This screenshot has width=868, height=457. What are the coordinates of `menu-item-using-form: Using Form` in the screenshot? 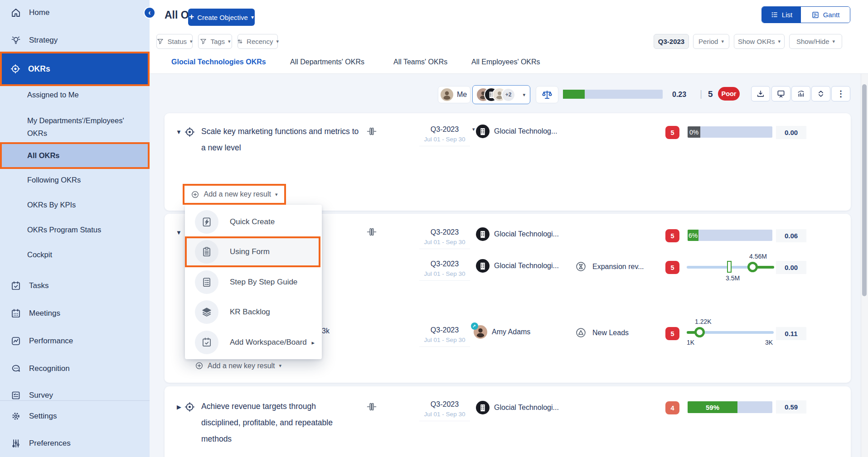 It's located at (253, 252).